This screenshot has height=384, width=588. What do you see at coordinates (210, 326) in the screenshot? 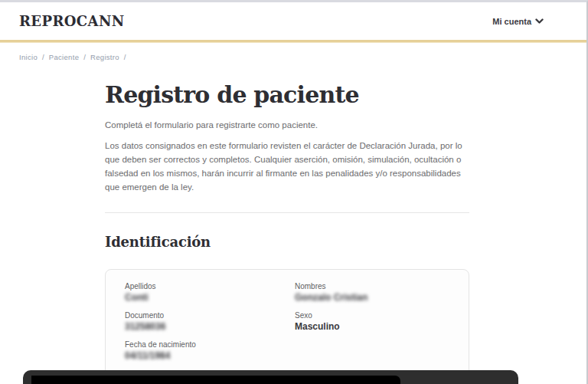
I see `card-left-column: Apellidos Conti Documento 31258036 Fecha…` at bounding box center [210, 326].